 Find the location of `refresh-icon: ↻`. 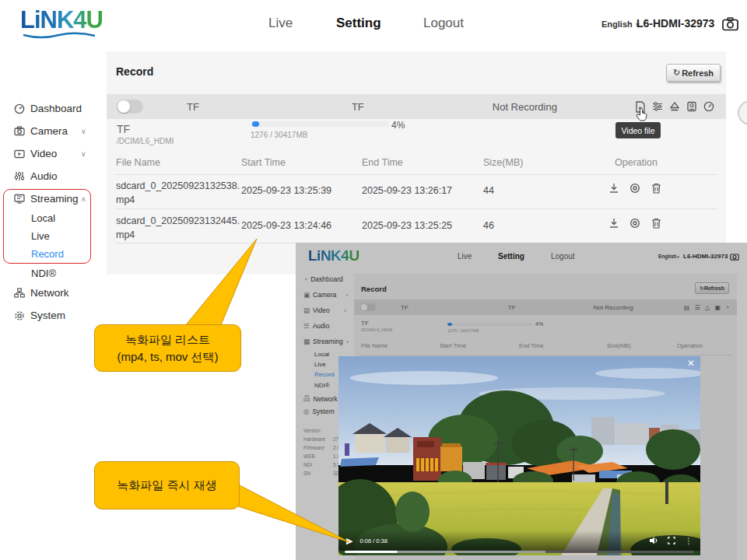

refresh-icon: ↻ is located at coordinates (677, 73).